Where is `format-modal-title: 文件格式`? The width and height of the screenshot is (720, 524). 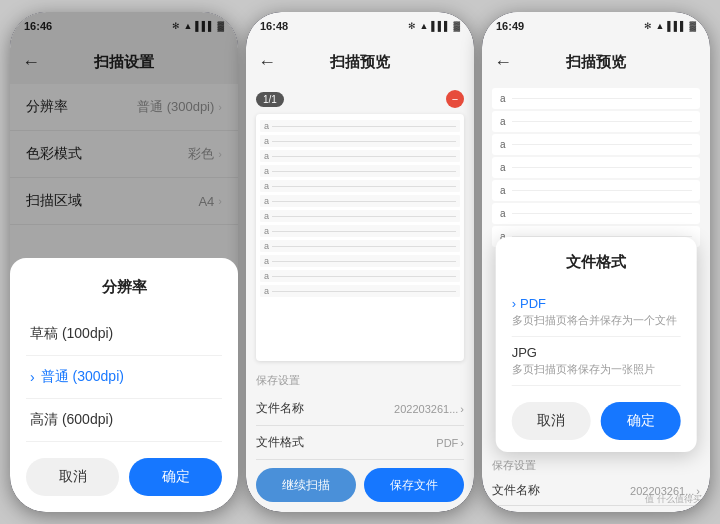 format-modal-title: 文件格式 is located at coordinates (596, 262).